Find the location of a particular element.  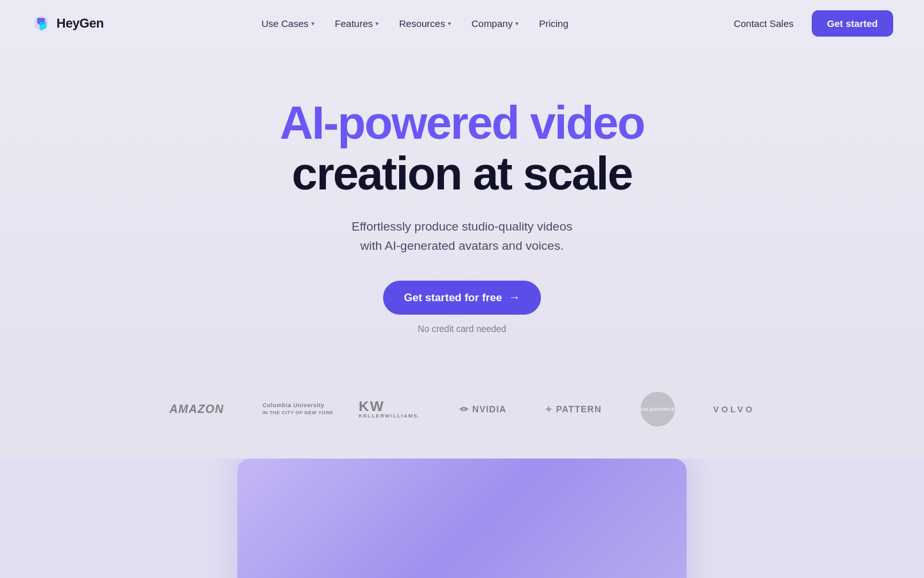

nav-use-cases: Use Cases ▾ is located at coordinates (287, 23).